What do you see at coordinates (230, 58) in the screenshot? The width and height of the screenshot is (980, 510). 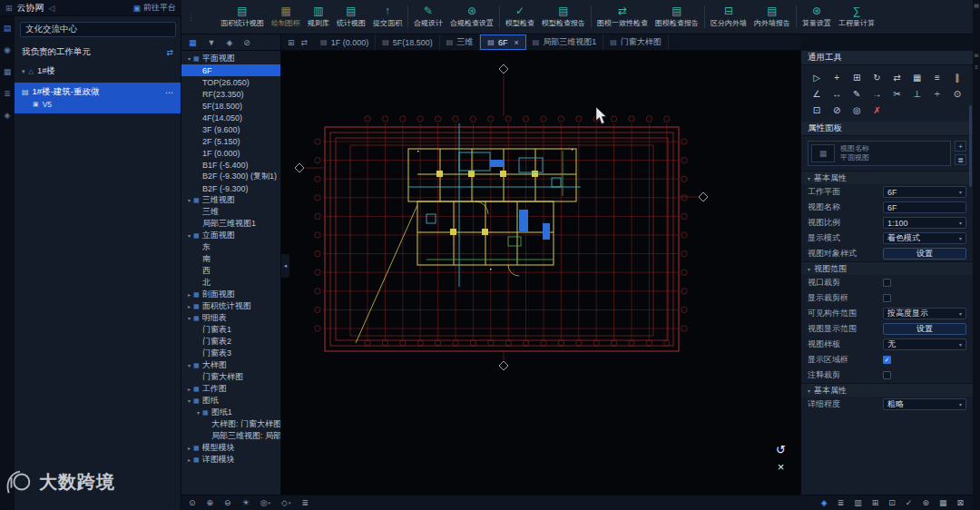 I see `tree-folder: ▾▦平面视图` at bounding box center [230, 58].